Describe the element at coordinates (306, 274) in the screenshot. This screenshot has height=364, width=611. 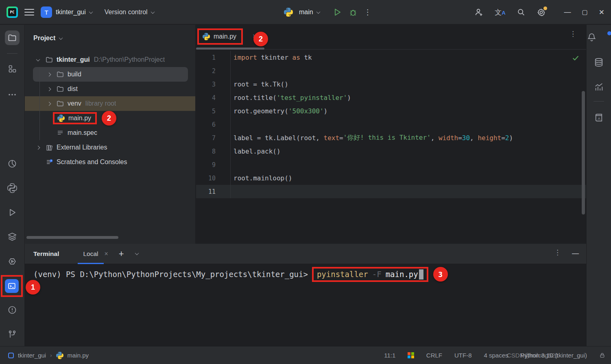
I see `terminal-output: (venv) PS D:\Python\PythonProjects\My_pr…` at that location.